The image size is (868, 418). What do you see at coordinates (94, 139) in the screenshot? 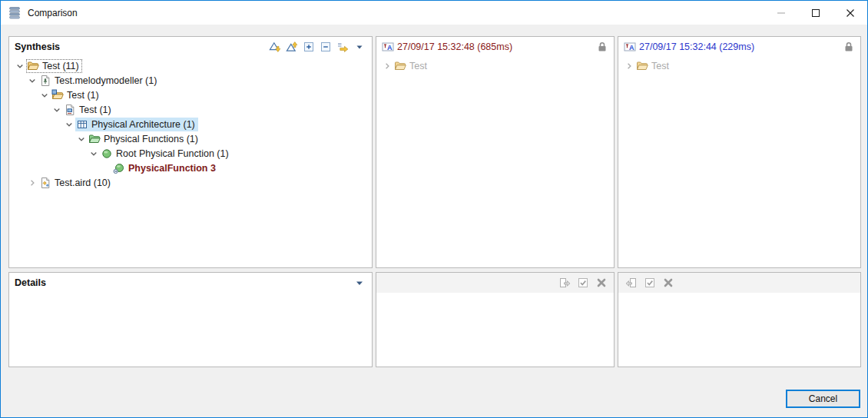
I see `folder-green-icon` at bounding box center [94, 139].